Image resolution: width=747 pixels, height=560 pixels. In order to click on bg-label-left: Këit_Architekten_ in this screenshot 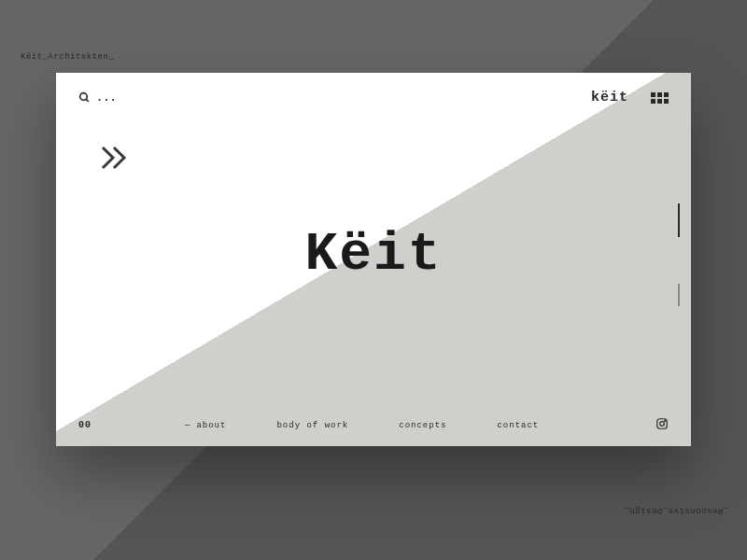, I will do `click(67, 57)`.